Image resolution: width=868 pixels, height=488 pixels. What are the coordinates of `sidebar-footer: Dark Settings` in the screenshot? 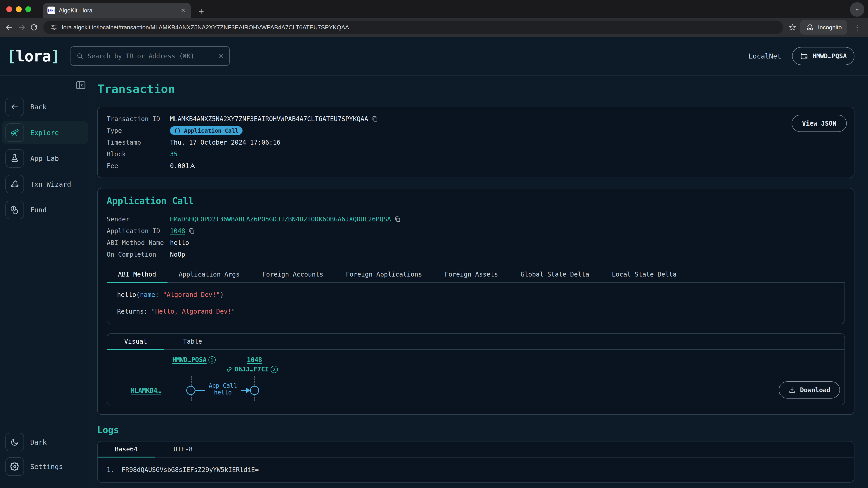 It's located at (45, 459).